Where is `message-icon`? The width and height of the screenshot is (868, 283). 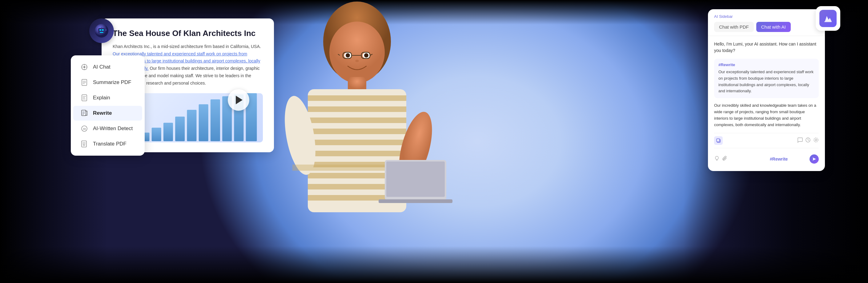
message-icon is located at coordinates (800, 140).